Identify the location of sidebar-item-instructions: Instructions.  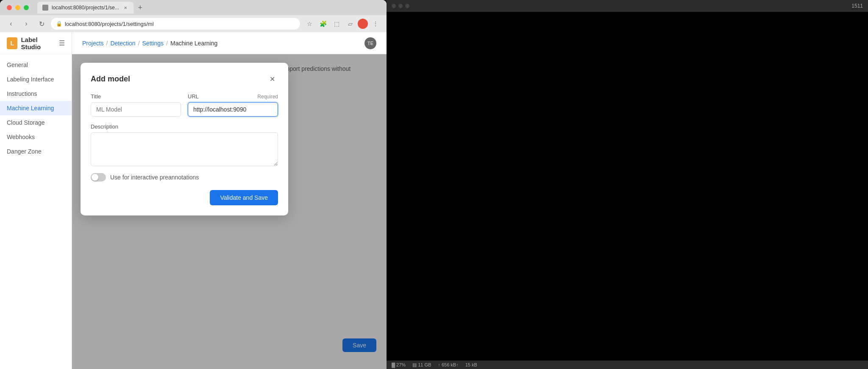
(36, 94).